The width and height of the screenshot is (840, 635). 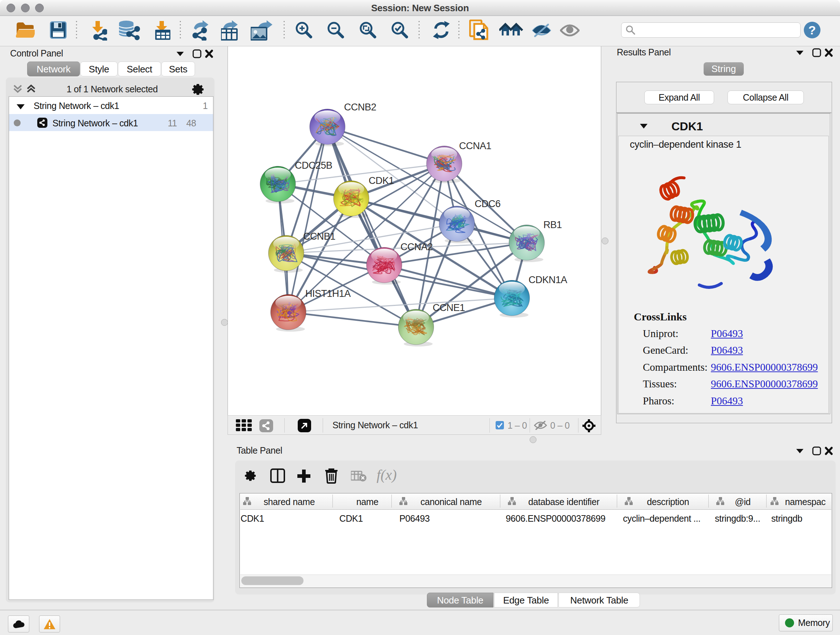 What do you see at coordinates (328, 293) in the screenshot?
I see `svg-text: HIST1H1A` at bounding box center [328, 293].